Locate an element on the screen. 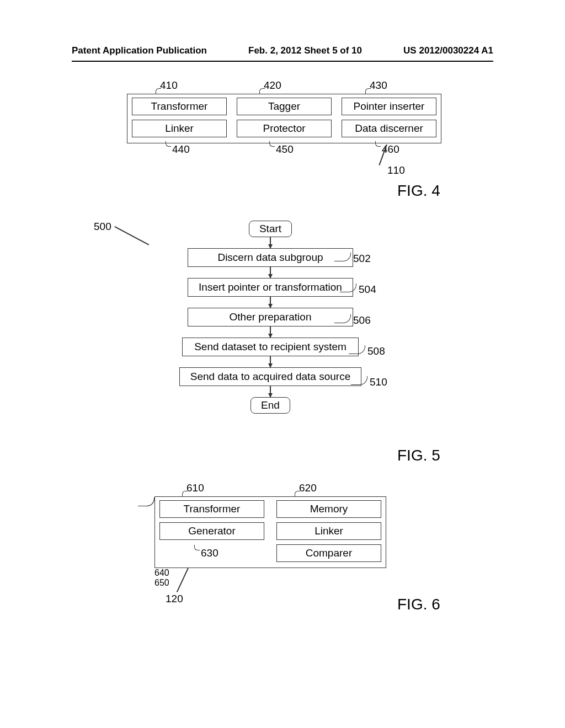 The image size is (565, 728). ref-510: 510 is located at coordinates (379, 382).